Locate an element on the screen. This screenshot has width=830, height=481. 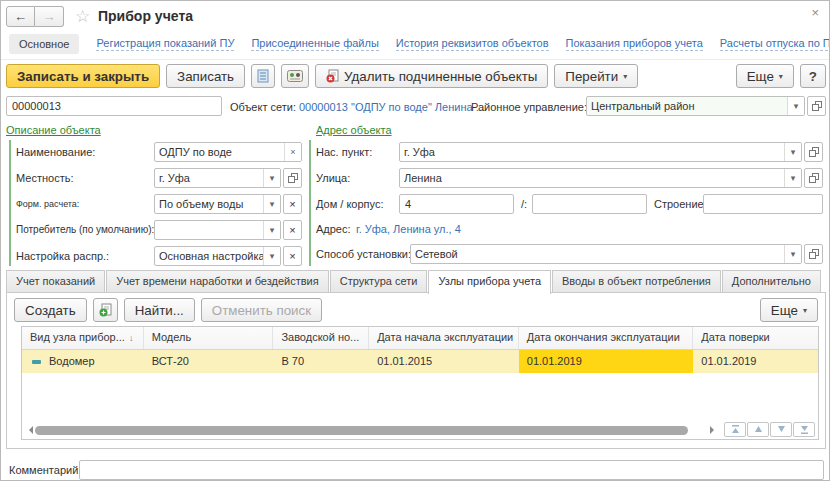
nav-link-readings: Показания приборов учета is located at coordinates (634, 44).